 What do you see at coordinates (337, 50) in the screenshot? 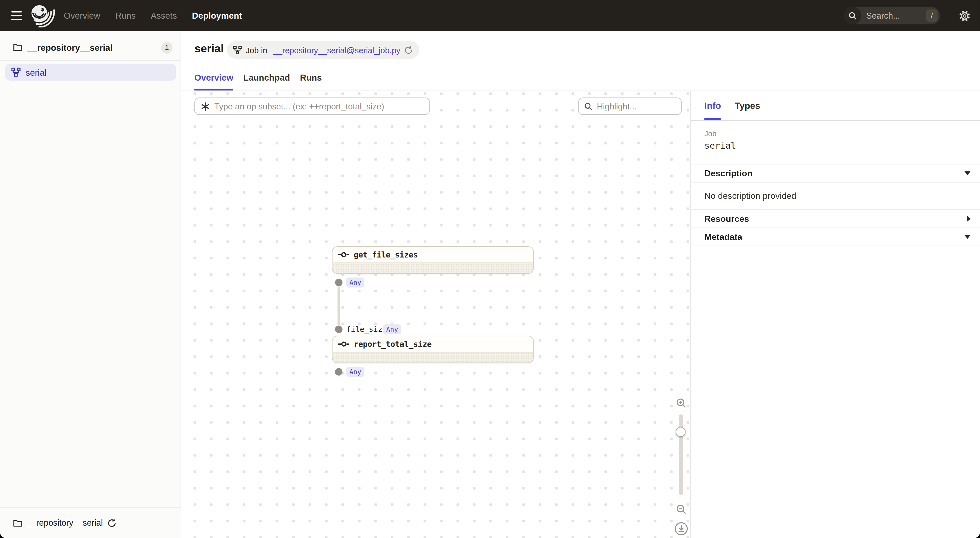
I see `job-file-link: __repository__serial@serial_job.py` at bounding box center [337, 50].